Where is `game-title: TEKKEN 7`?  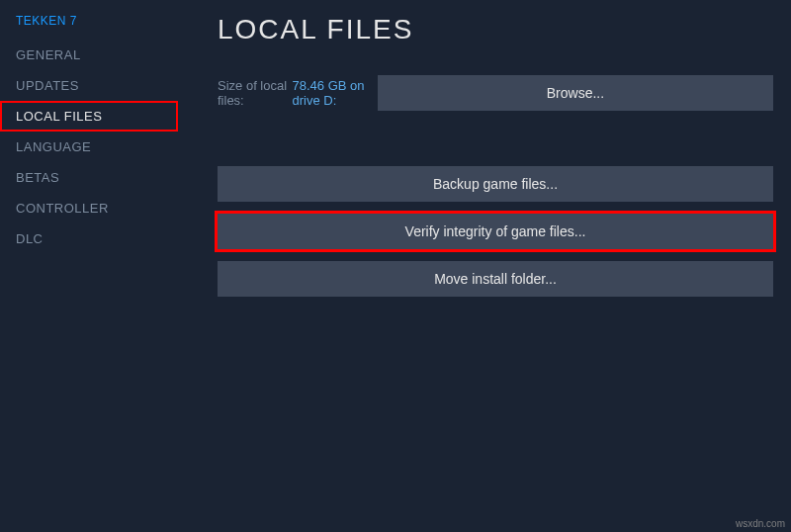 game-title: TEKKEN 7 is located at coordinates (89, 27).